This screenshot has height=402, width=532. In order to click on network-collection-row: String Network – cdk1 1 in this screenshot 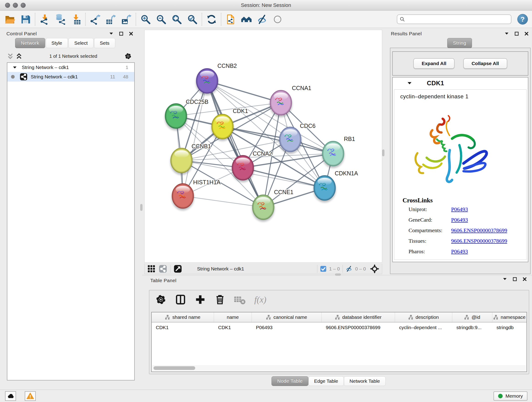, I will do `click(71, 67)`.